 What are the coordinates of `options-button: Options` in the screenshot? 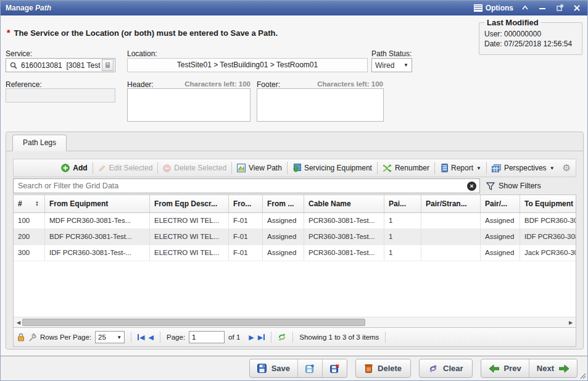 It's located at (494, 8).